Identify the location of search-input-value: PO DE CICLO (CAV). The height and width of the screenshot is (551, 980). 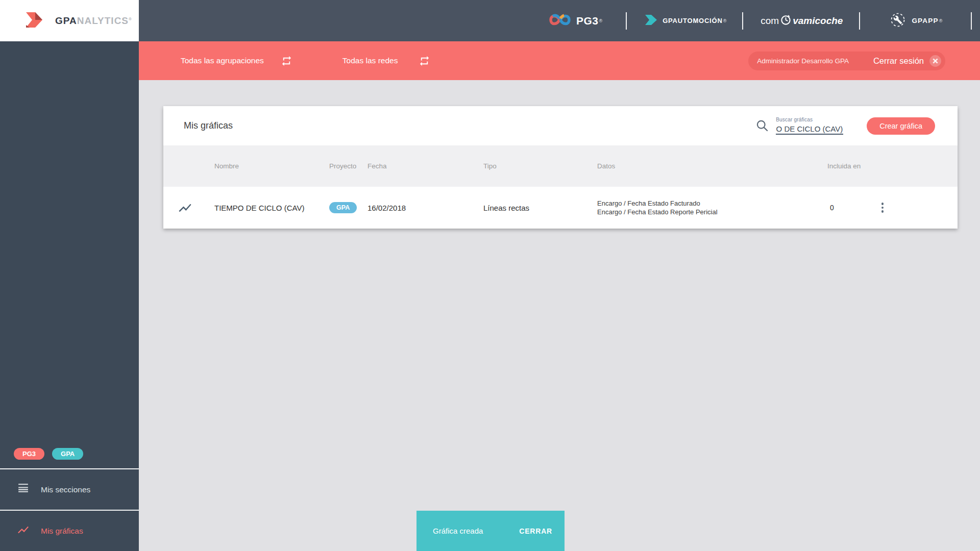
(810, 129).